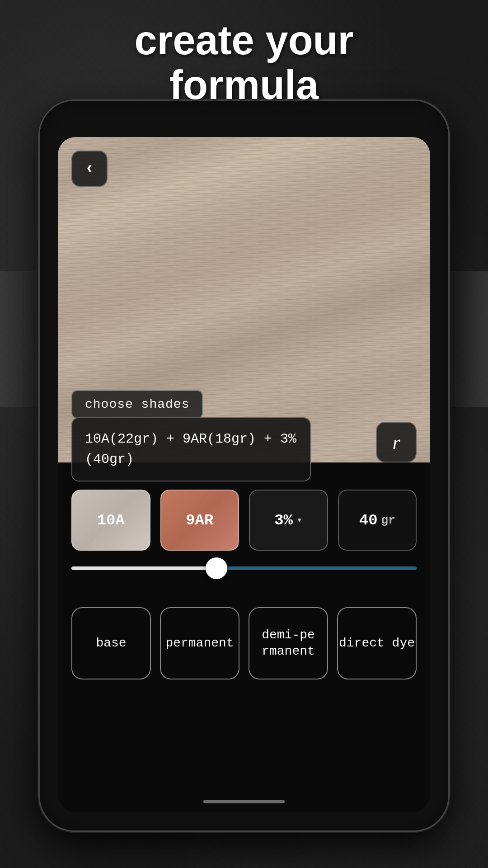 This screenshot has width=488, height=868. Describe the element at coordinates (200, 520) in the screenshot. I see `swatch-9ar-label: 9AR` at that location.